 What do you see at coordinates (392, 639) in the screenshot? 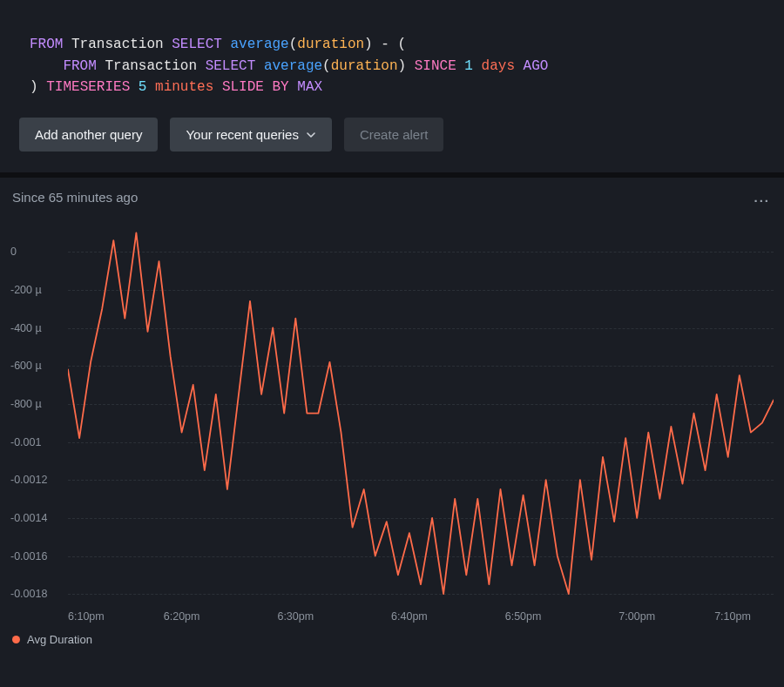
I see `chart-legend: Avg Duration` at bounding box center [392, 639].